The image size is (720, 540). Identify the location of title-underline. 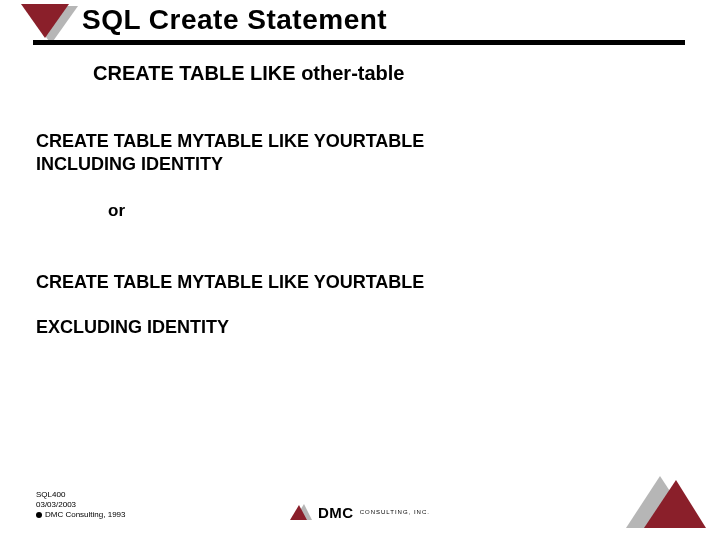
(359, 42).